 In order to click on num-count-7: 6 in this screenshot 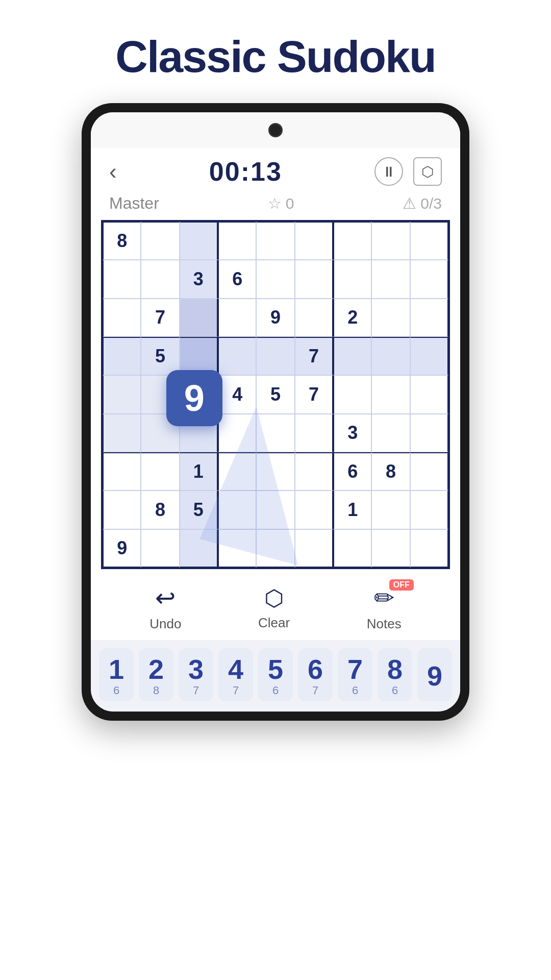, I will do `click(355, 691)`.